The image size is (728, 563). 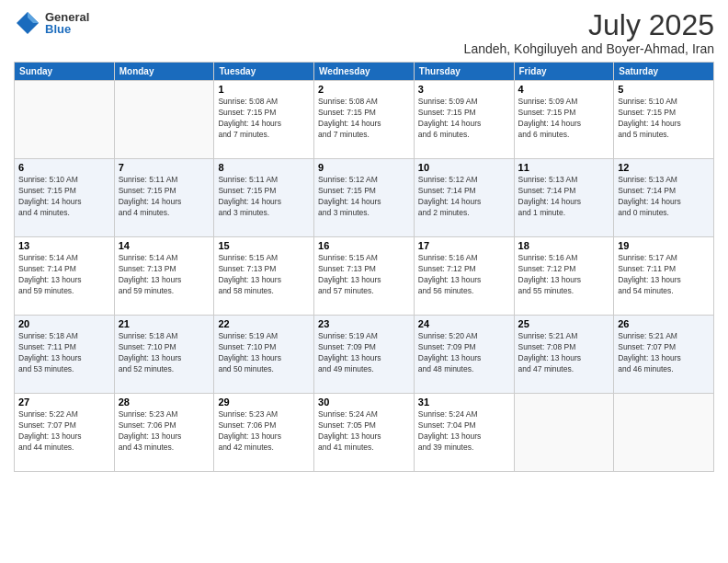 What do you see at coordinates (564, 276) in the screenshot?
I see `calendar-cell: 18Sunrise: 5:16 AM Sunset: 7:12 PM Dayli…` at bounding box center [564, 276].